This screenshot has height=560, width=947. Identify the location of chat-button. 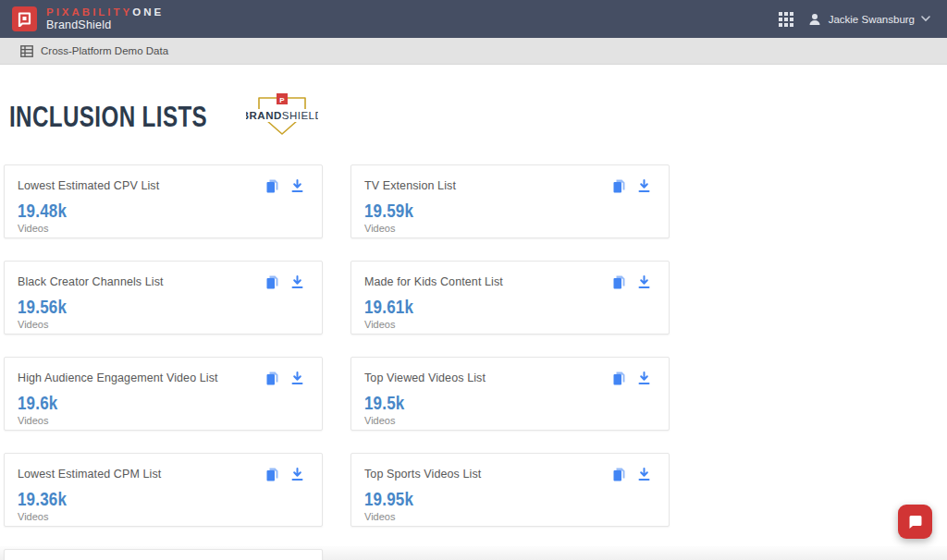
(916, 521).